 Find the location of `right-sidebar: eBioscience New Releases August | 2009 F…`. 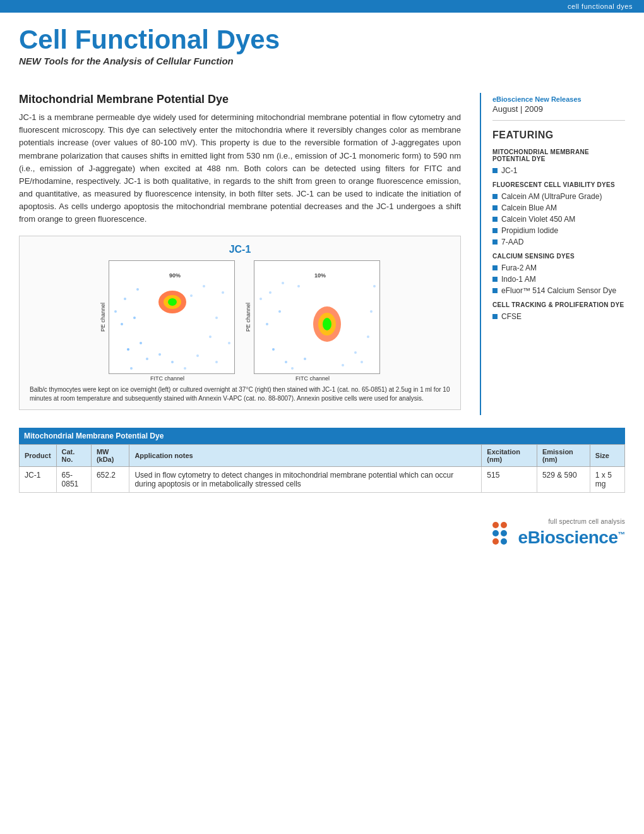

right-sidebar: eBioscience New Releases August | 2009 F… is located at coordinates (552, 254).